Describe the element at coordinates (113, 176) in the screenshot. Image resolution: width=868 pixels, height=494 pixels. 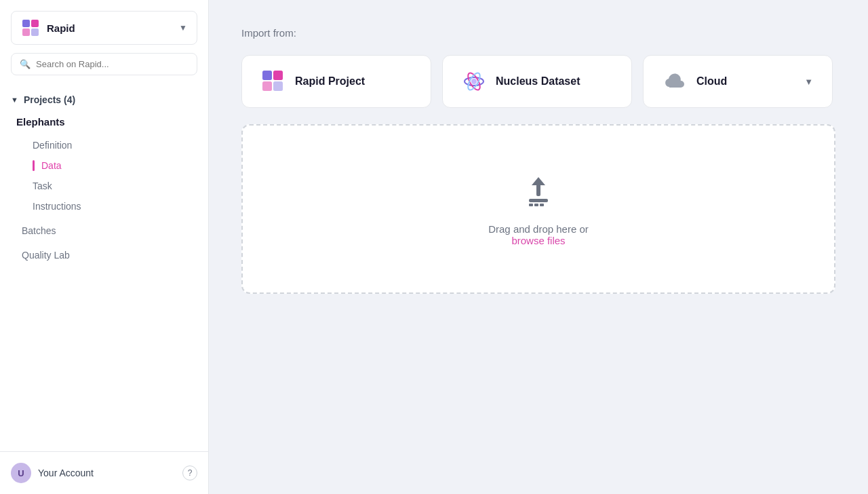
I see `project-elephants-items: Definition Data Task Instructions` at that location.